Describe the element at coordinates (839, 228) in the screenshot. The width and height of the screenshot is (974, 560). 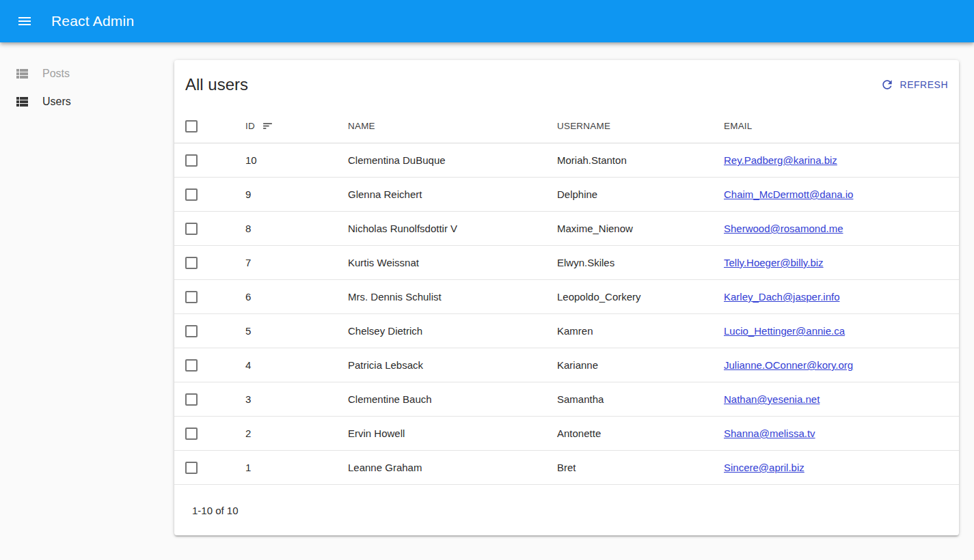
I see `cell-email: Sherwood@rosamond.me` at that location.